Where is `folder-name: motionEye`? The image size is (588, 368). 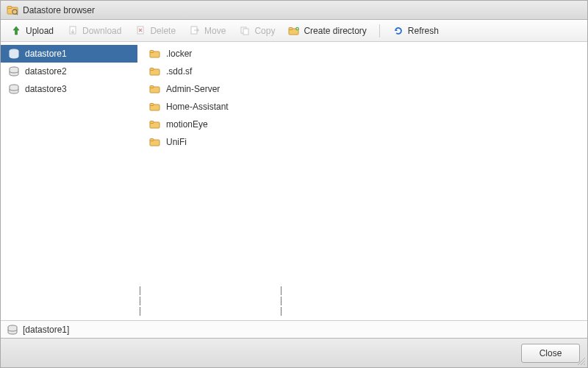 folder-name: motionEye is located at coordinates (187, 124).